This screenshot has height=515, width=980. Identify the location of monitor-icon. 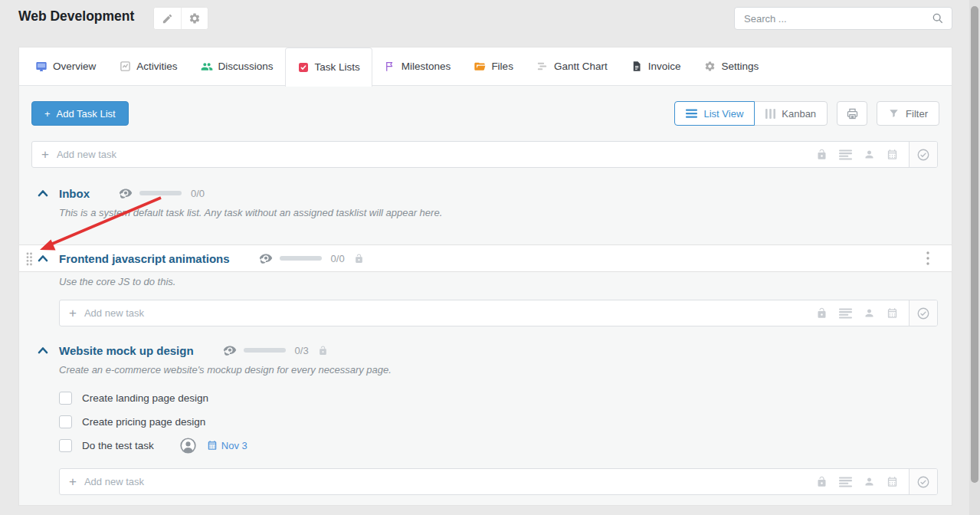
(41, 67).